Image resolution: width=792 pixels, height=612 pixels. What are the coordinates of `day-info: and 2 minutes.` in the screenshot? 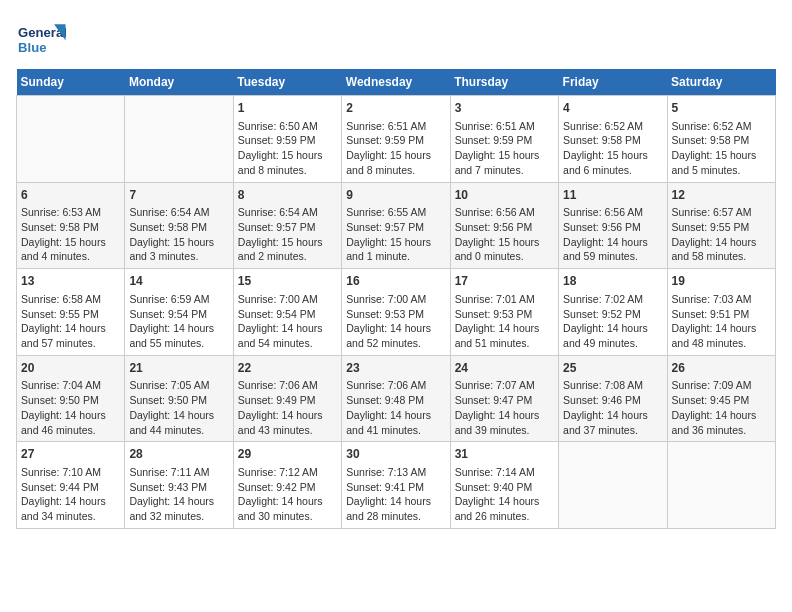 It's located at (288, 256).